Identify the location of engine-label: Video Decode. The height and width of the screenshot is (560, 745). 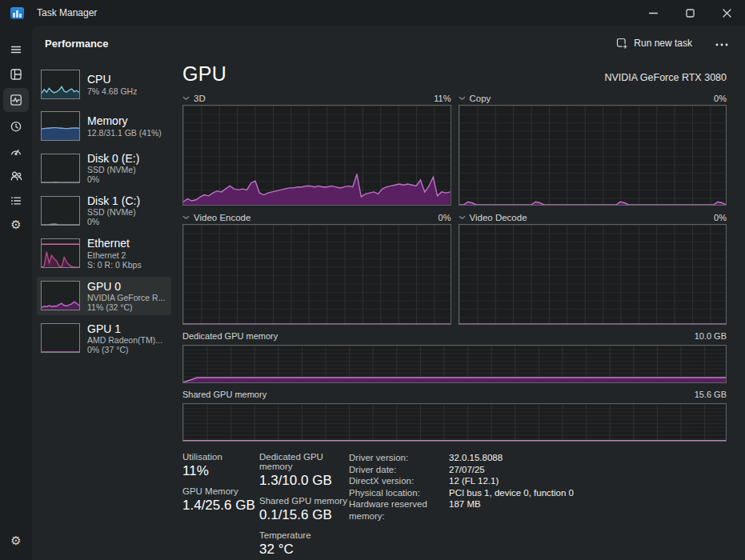
(499, 218).